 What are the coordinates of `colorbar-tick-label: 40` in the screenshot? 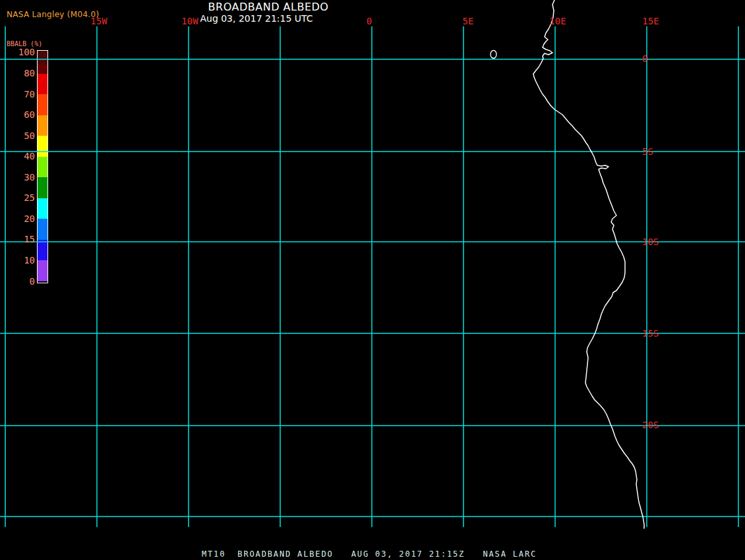 It's located at (23, 157).